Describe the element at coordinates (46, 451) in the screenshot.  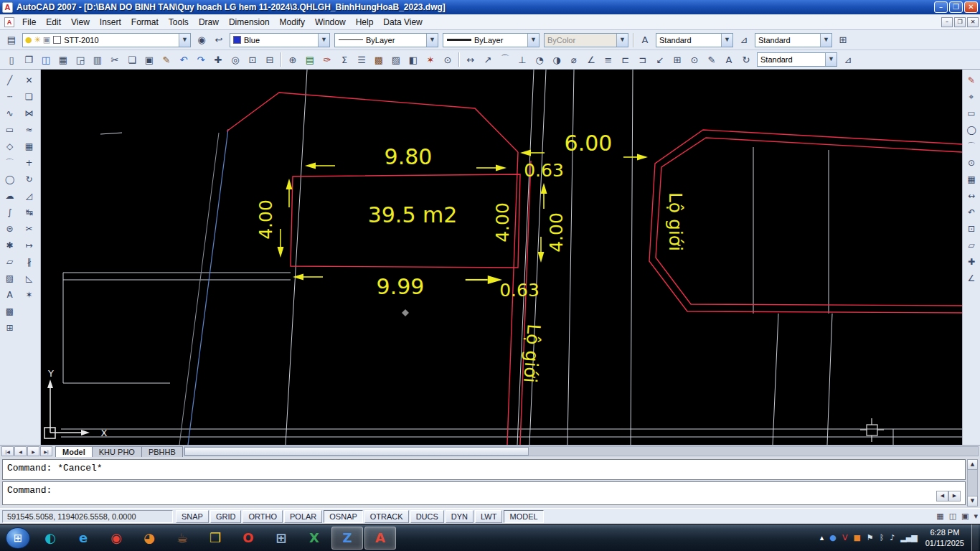
I see `tab-scroll-last-button: ▶|` at that location.